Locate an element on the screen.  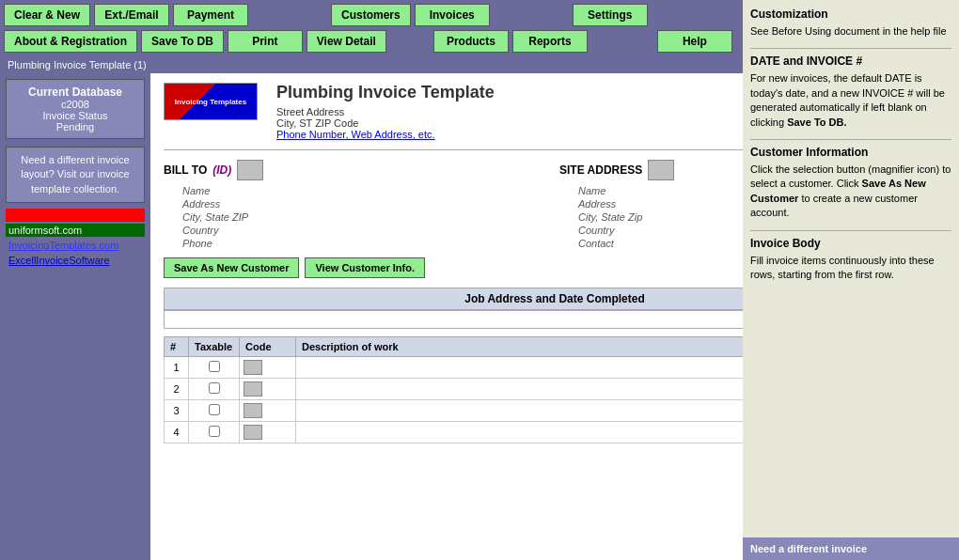
help-button: Help is located at coordinates (695, 41).